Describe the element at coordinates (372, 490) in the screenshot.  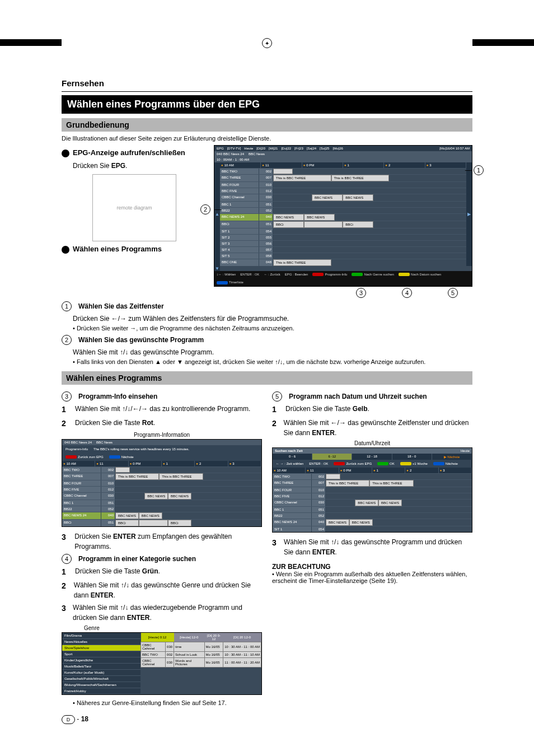
I see `date-screen: Suchen nach ZeitHeute0 - 66 -1212 - 1818…` at that location.